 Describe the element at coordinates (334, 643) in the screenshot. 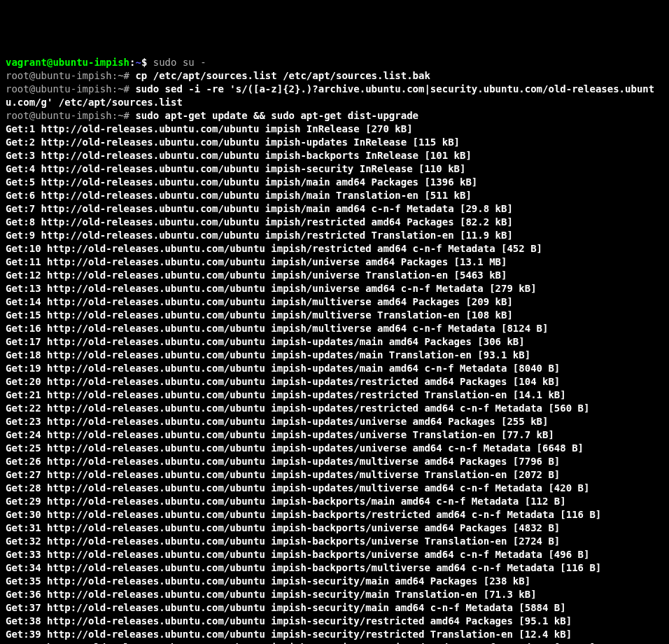

I see `output-line: Get:40 http://old-releases.ubuntu.com/ub…` at that location.